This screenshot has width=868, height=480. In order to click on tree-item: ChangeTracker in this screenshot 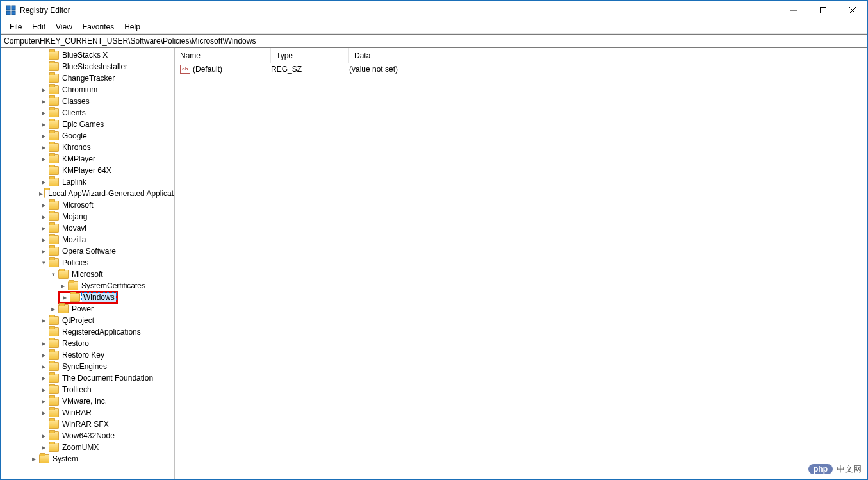, I will do `click(87, 78)`.